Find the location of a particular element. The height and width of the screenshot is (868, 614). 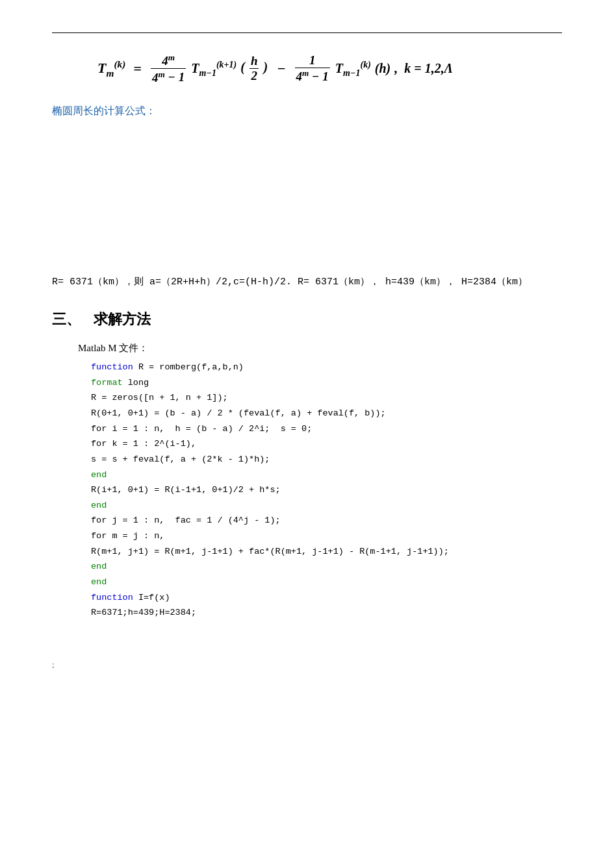

formula-minus: − is located at coordinates (281, 69).